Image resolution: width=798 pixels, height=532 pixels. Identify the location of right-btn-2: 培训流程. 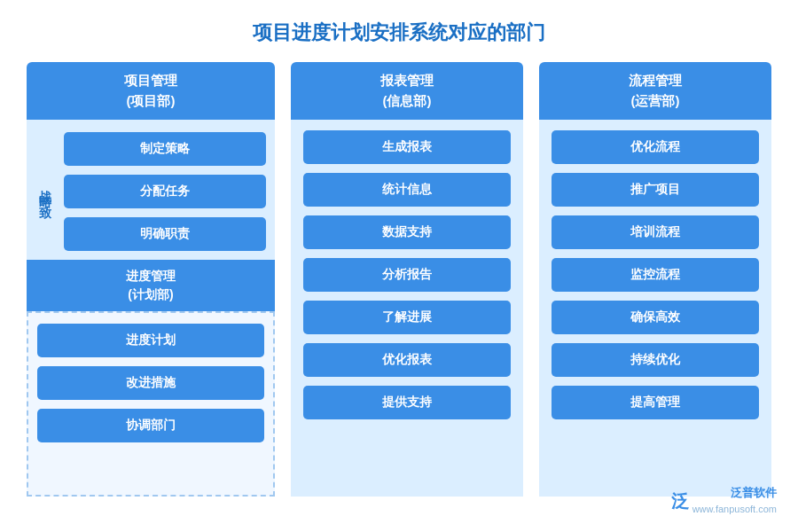
(655, 232).